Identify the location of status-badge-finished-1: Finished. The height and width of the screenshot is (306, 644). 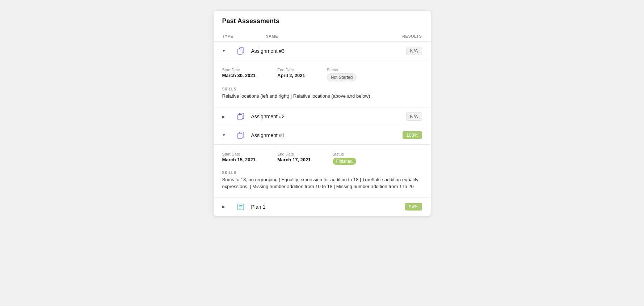
(345, 161).